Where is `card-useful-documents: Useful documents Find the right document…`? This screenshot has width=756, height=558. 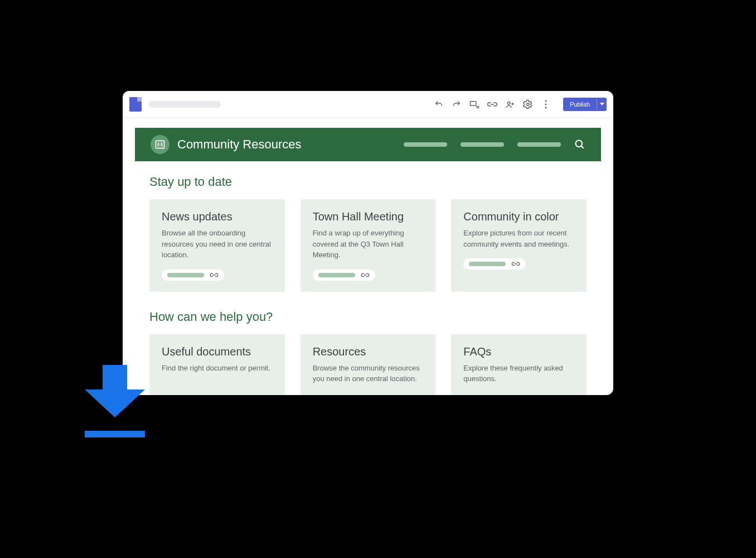 card-useful-documents: Useful documents Find the right document… is located at coordinates (217, 365).